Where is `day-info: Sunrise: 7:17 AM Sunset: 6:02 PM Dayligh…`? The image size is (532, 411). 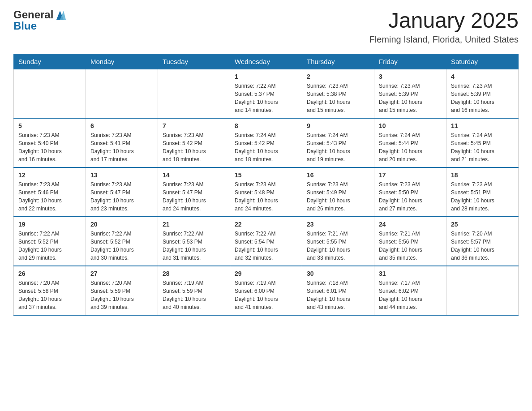
day-info: Sunrise: 7:17 AM Sunset: 6:02 PM Dayligh… is located at coordinates (410, 295).